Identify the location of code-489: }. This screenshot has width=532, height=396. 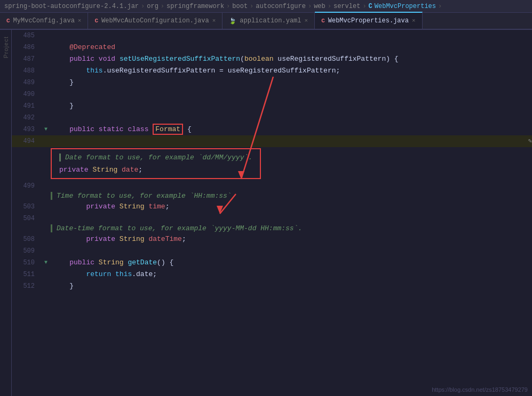
(291, 83).